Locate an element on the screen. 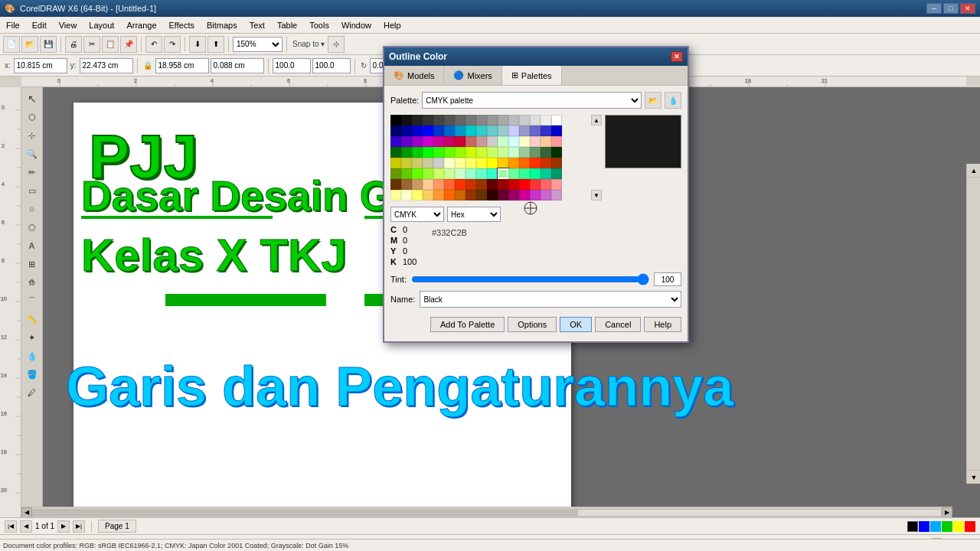  color-eyedropper-tool: 💧 is located at coordinates (32, 356).